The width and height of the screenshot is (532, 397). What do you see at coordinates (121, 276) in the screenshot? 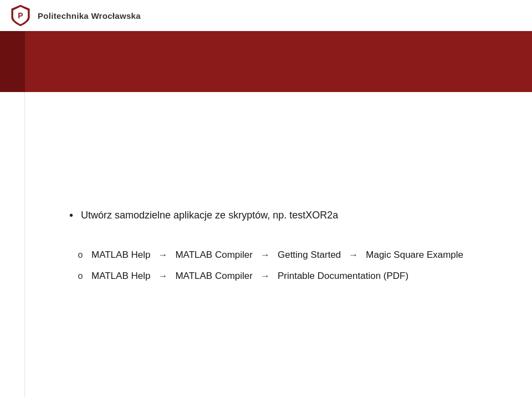
I see `path2-step1: MATLAB Help` at bounding box center [121, 276].